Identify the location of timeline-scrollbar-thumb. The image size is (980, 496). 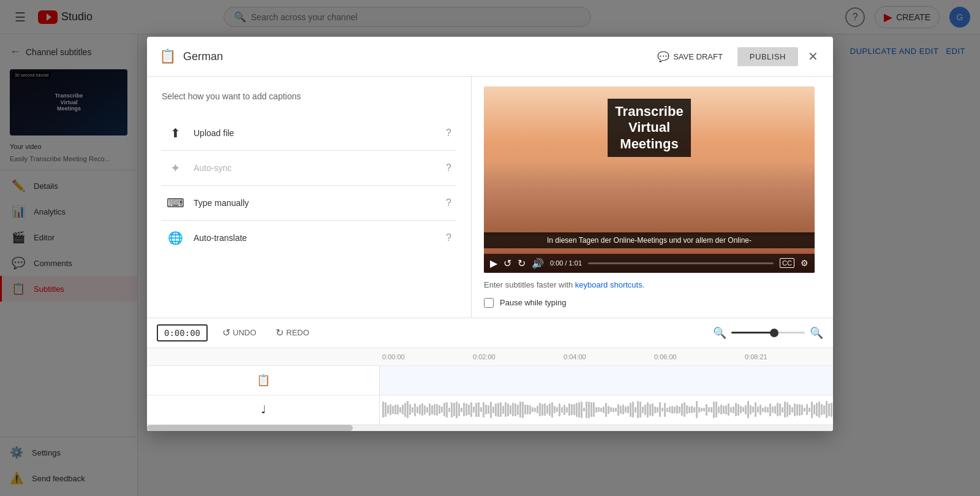
(250, 428).